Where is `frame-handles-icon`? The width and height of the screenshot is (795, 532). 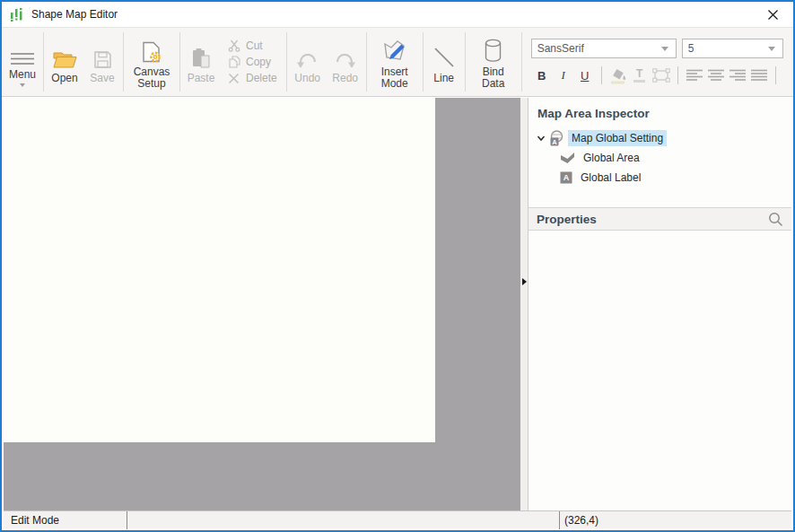
frame-handles-icon is located at coordinates (661, 75).